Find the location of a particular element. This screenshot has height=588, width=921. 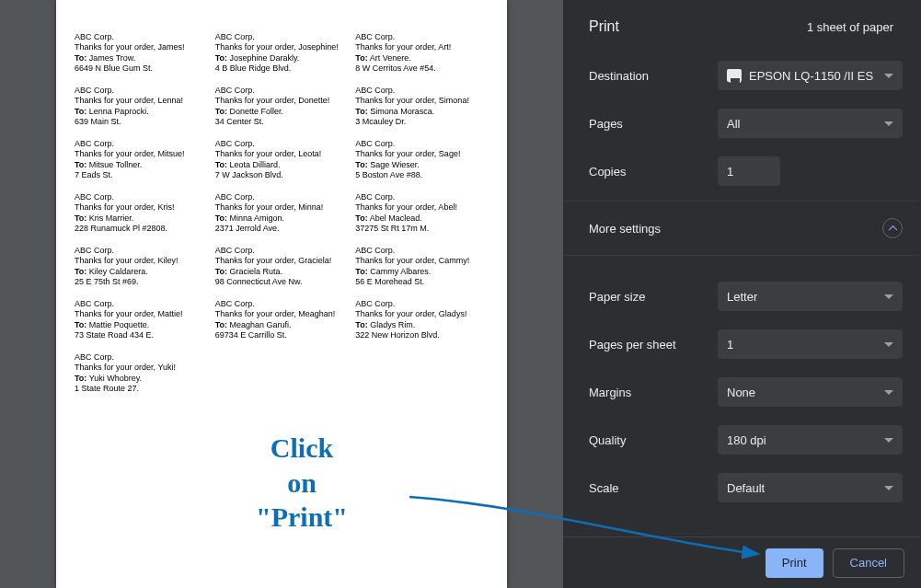

quality-label: Quality is located at coordinates (653, 440).